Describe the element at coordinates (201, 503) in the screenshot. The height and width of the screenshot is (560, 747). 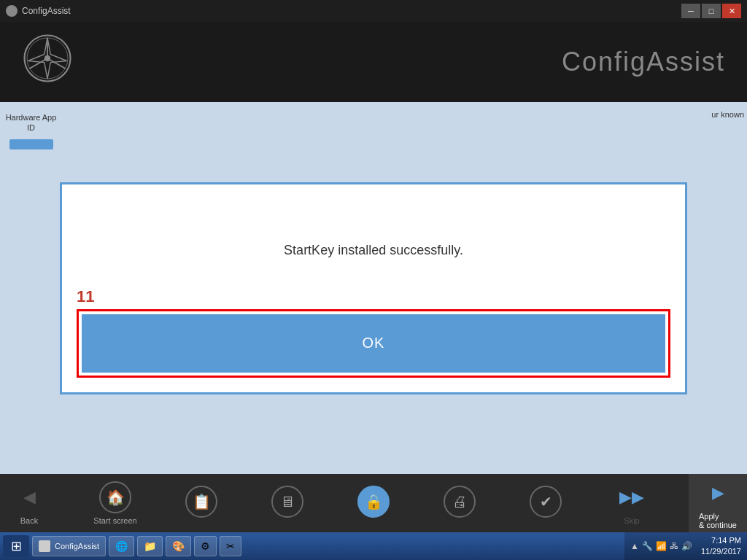
I see `nav-item-1: 📋` at that location.